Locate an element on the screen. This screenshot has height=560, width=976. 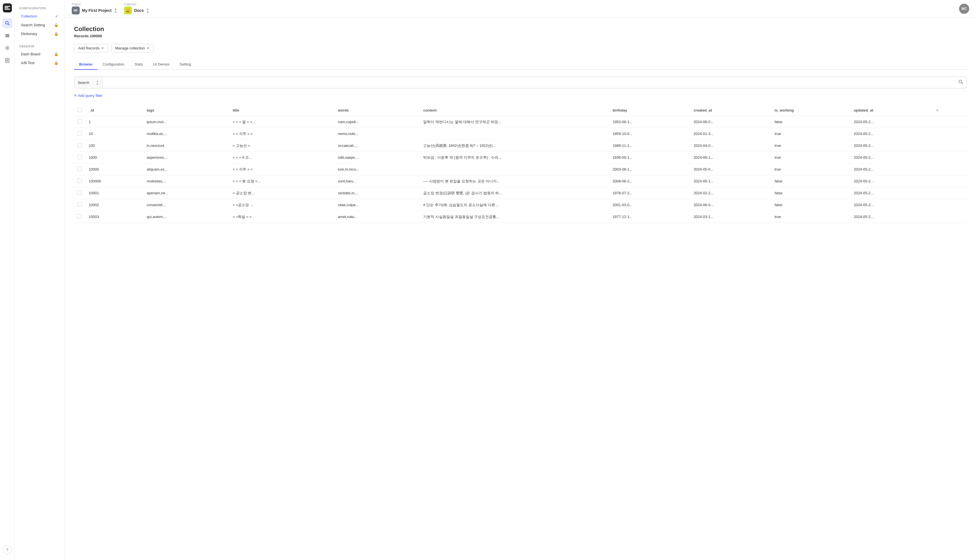
cell-words: vitae,culpa... is located at coordinates (377, 205).